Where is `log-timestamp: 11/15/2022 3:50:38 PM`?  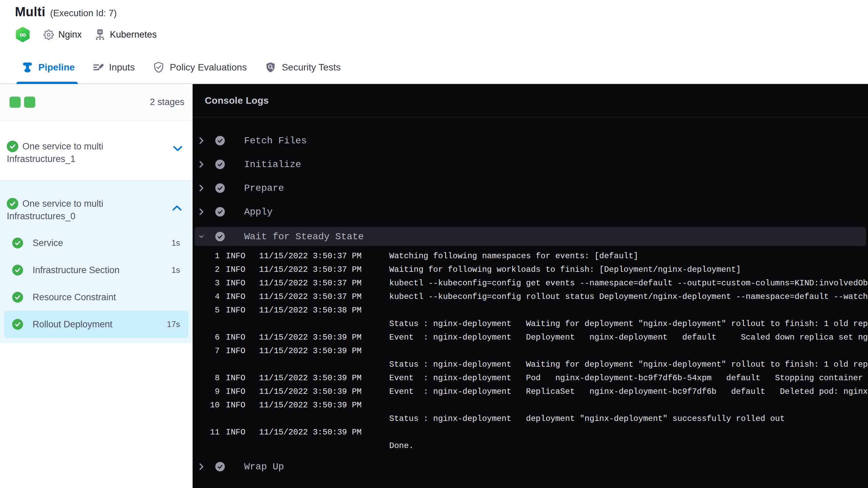
log-timestamp: 11/15/2022 3:50:38 PM is located at coordinates (324, 310).